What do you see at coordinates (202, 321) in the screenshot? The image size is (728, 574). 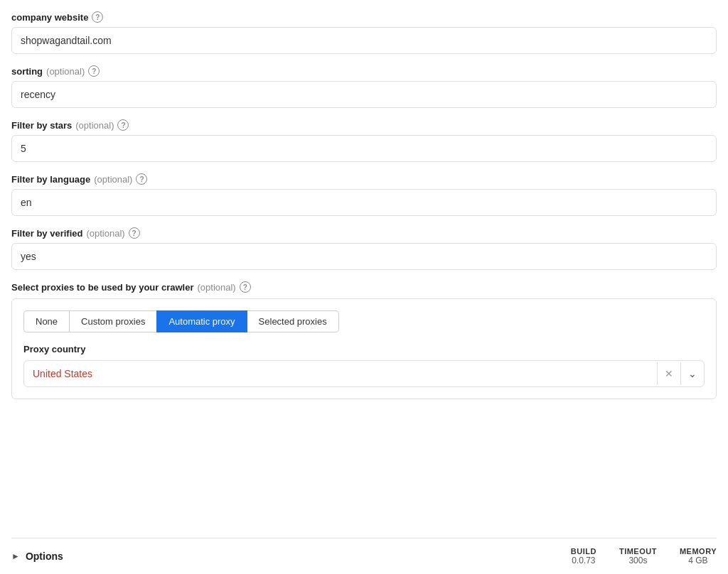 I see `tab-automatic-proxy: Automatic proxy` at bounding box center [202, 321].